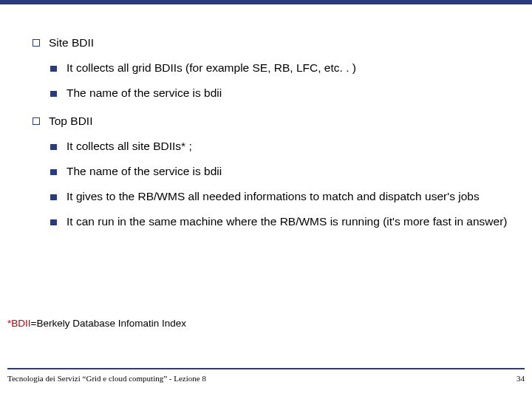  Describe the element at coordinates (266, 378) in the screenshot. I see `footer: Tecnologia dei Servizi “Grid e cloud com…` at that location.